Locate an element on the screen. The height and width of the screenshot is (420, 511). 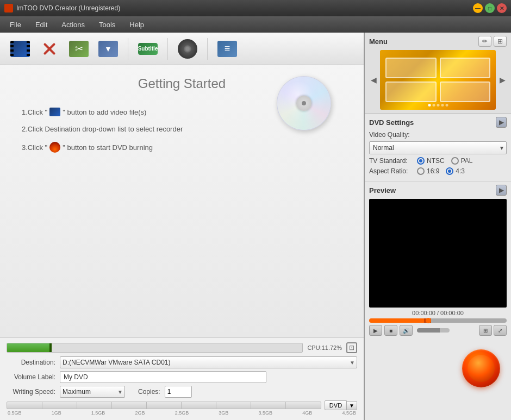
burn-inner is located at coordinates (481, 368).